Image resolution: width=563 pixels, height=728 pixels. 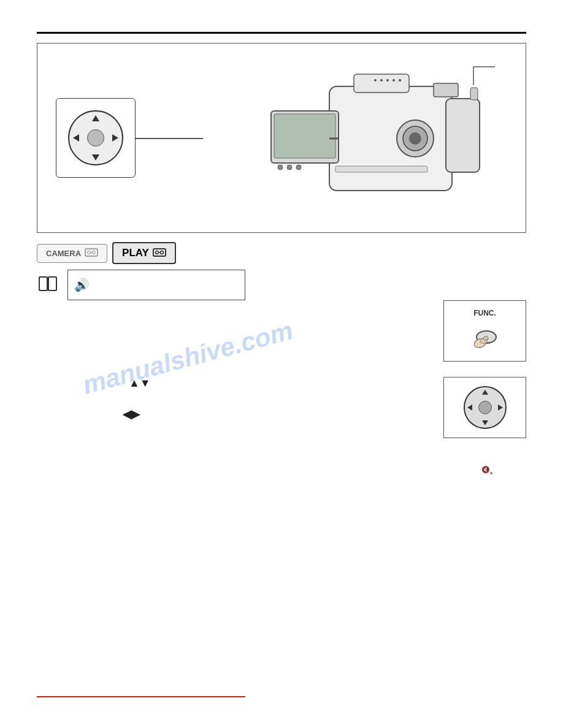 I want to click on up-down-arrows-indicator: ▲▼, so click(x=140, y=384).